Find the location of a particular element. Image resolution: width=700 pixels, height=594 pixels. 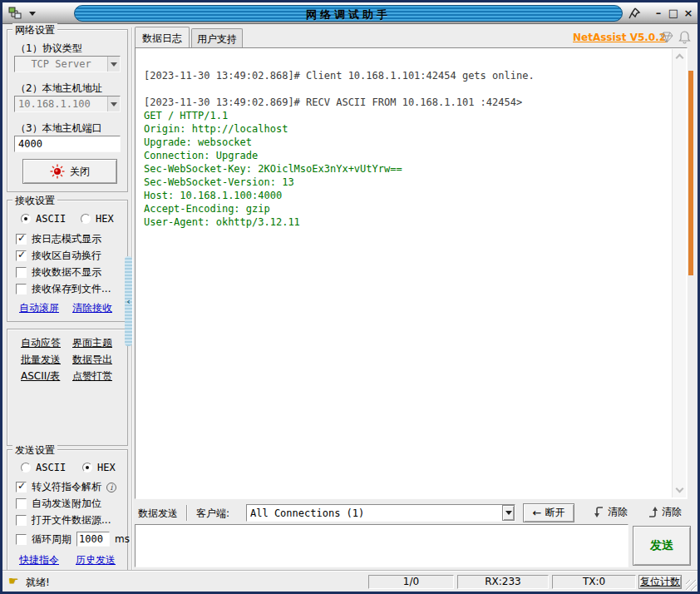

send-option-file-source: 打开文件数据源... is located at coordinates (63, 521).